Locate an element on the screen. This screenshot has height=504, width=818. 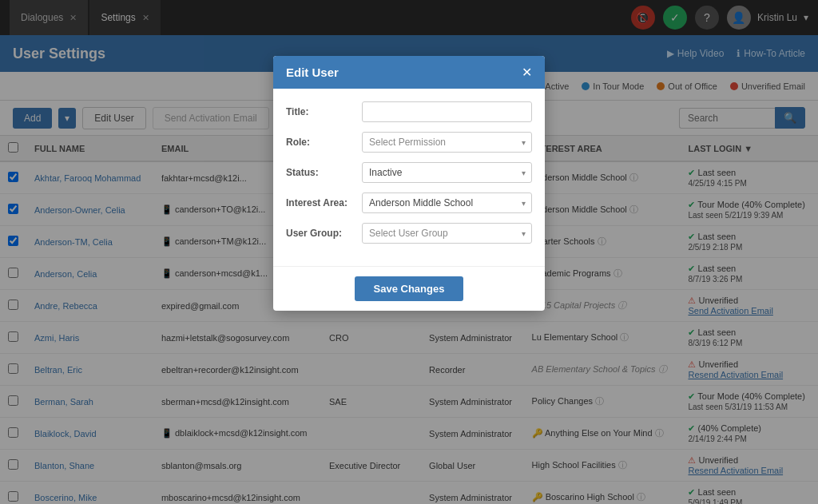
title-input is located at coordinates (447, 112).